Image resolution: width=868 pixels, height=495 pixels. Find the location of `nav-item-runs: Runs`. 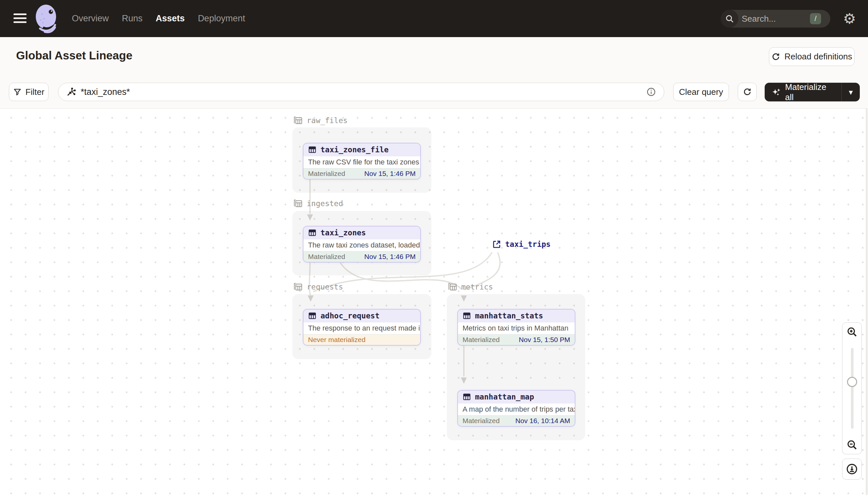

nav-item-runs: Runs is located at coordinates (132, 19).